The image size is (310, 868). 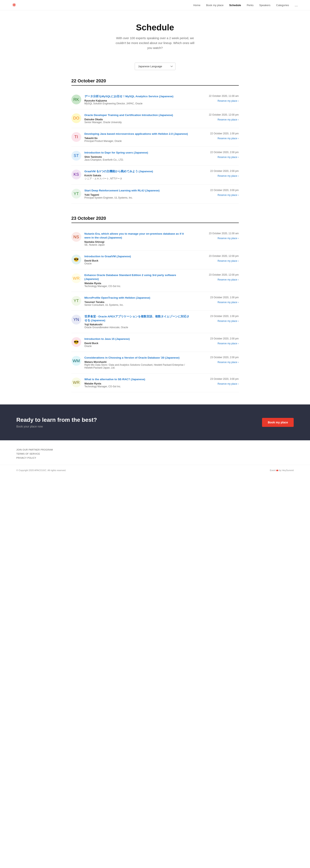 I want to click on session-title: データ分析もMySQLにお任せ！MySQL Analytics Service …, so click(x=138, y=96).